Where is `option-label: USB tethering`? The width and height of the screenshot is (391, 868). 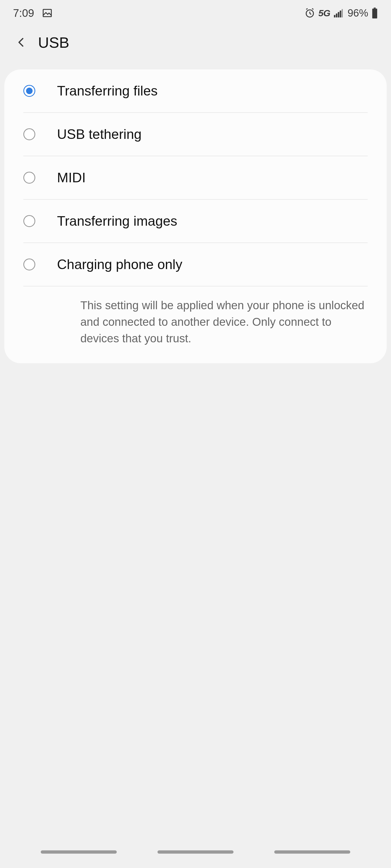 option-label: USB tethering is located at coordinates (99, 134).